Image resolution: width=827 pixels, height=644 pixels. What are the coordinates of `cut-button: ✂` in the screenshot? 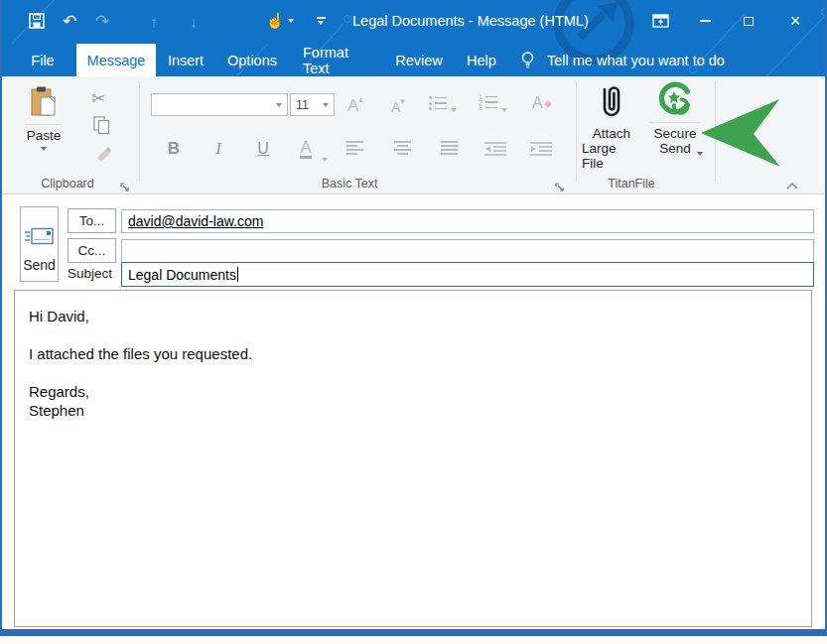 It's located at (98, 99).